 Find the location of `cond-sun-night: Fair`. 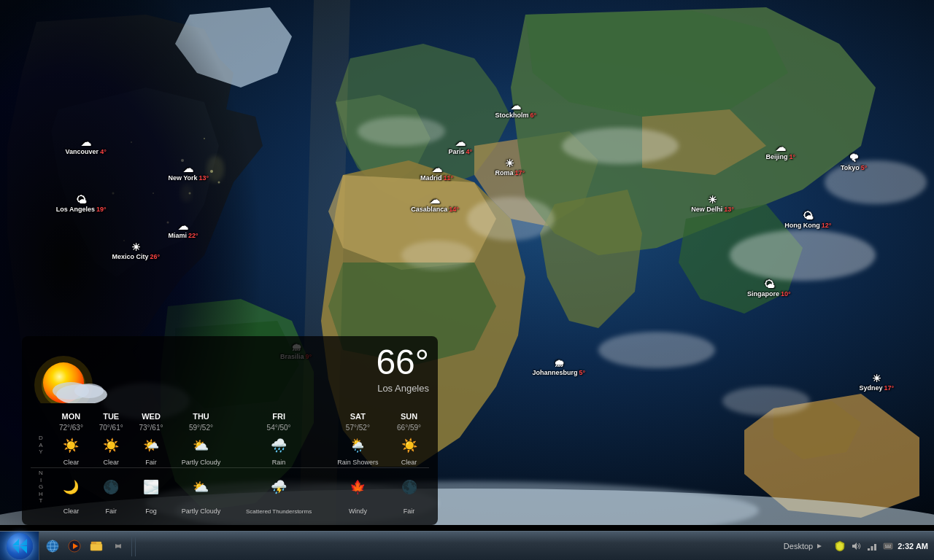

cond-sun-night: Fair is located at coordinates (409, 511).